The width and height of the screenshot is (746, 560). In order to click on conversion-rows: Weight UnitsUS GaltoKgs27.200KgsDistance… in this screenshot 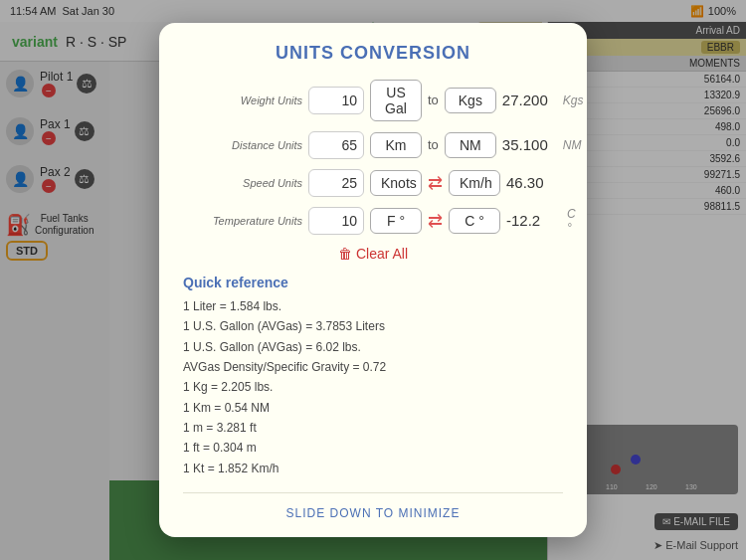, I will do `click(373, 157)`.